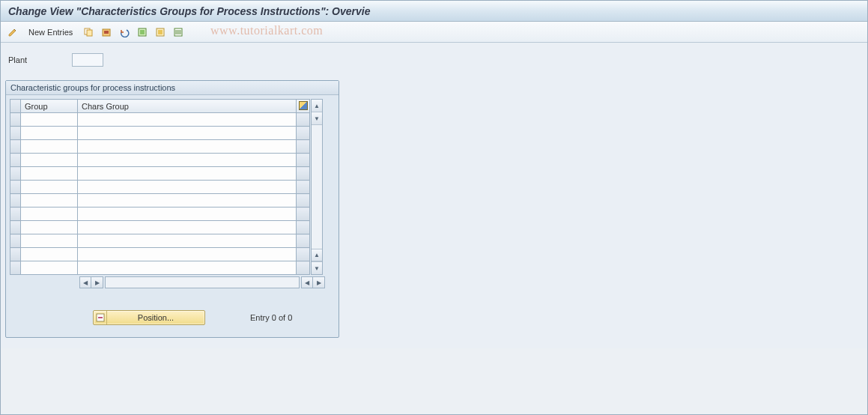  I want to click on edit-button, so click(13, 32).